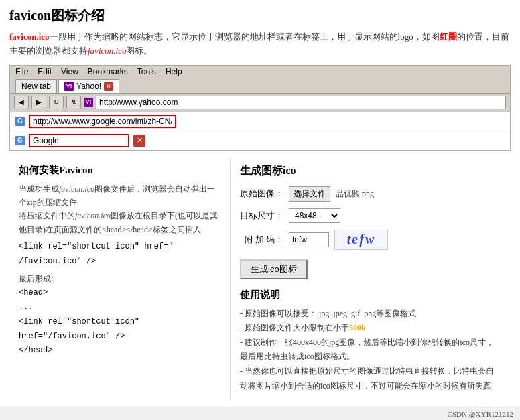 The image size is (520, 420). I want to click on browser-menubar: File Edit View Bookmarks Tools Help, so click(260, 72).